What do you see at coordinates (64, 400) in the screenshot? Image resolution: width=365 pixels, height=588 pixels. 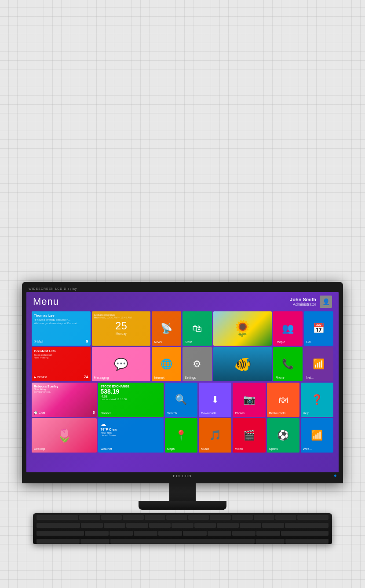 I see `tile-chat: Rebecca Stanley Now liking... on your ph…` at bounding box center [64, 400].